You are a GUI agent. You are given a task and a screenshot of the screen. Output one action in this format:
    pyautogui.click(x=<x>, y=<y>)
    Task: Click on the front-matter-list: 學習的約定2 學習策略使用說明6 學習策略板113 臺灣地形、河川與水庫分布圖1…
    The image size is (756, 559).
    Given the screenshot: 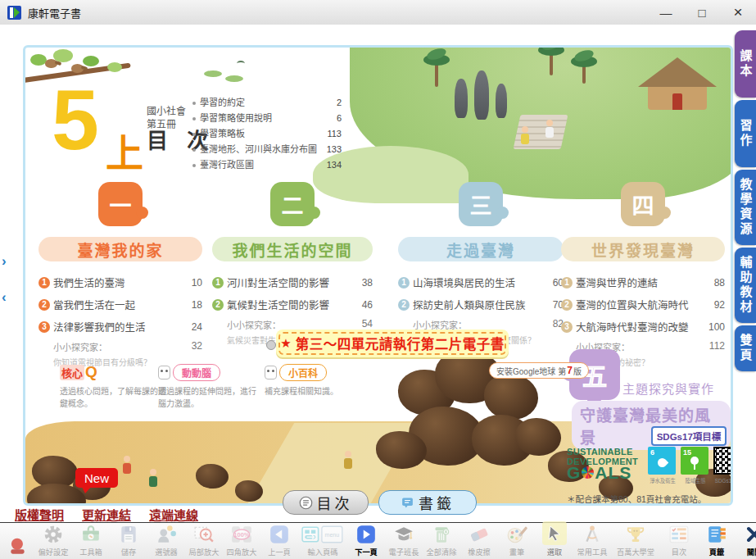 What is the action you would take?
    pyautogui.click(x=267, y=134)
    